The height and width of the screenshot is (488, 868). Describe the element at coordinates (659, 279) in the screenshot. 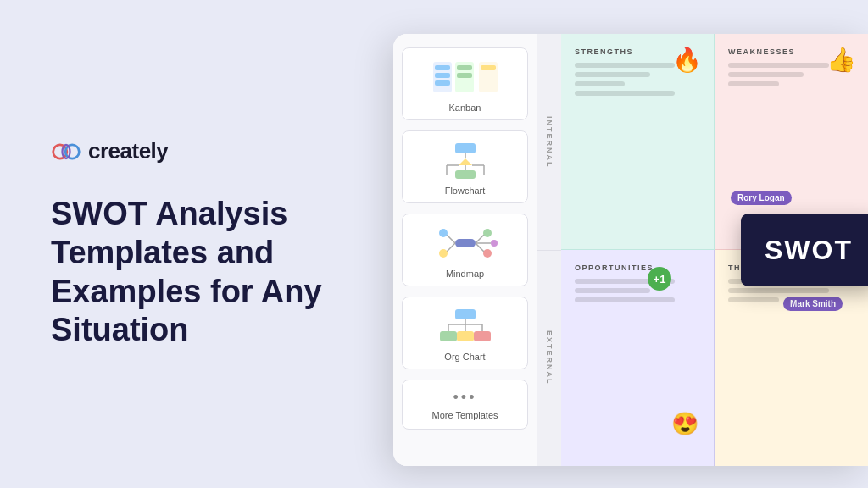

I see `plus-badge: +1` at that location.